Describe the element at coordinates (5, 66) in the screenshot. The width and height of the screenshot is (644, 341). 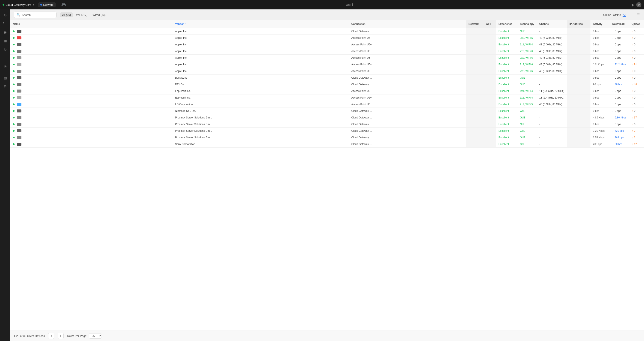
I see `sidebar-item-map: ◎` at that location.